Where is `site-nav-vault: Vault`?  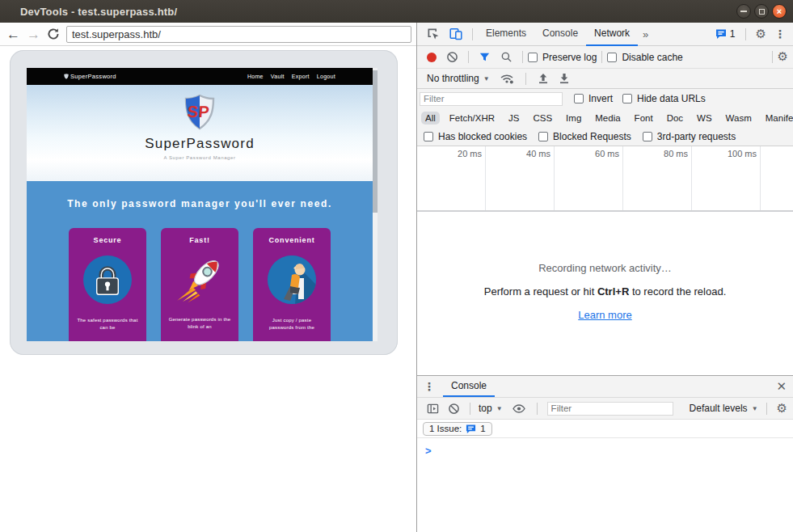 site-nav-vault: Vault is located at coordinates (278, 76).